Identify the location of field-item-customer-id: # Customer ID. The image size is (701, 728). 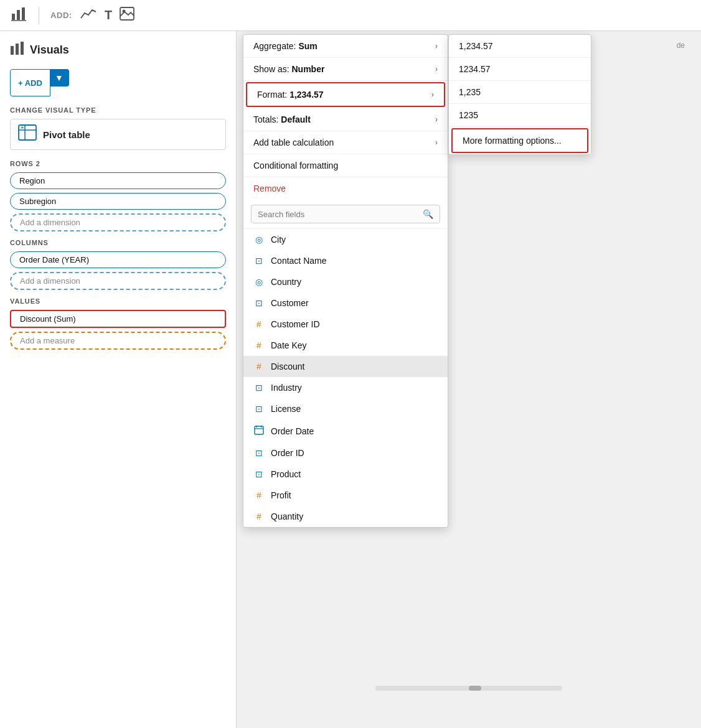
(346, 324).